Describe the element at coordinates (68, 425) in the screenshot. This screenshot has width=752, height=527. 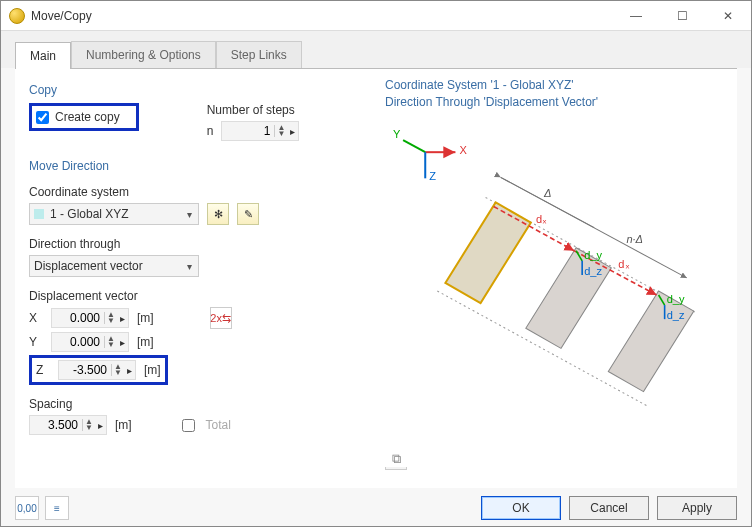
I see `spacing-spinner: ▲▼ ▸` at that location.